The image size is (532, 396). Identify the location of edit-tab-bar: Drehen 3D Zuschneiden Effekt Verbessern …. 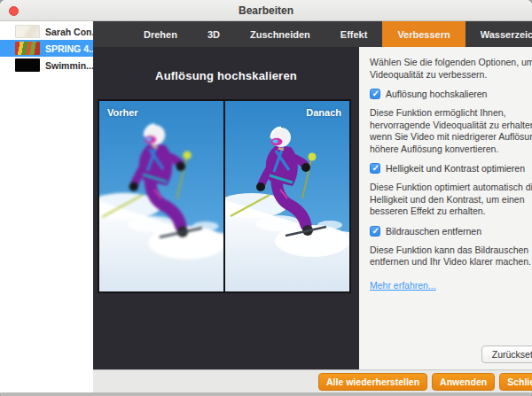
(312, 34).